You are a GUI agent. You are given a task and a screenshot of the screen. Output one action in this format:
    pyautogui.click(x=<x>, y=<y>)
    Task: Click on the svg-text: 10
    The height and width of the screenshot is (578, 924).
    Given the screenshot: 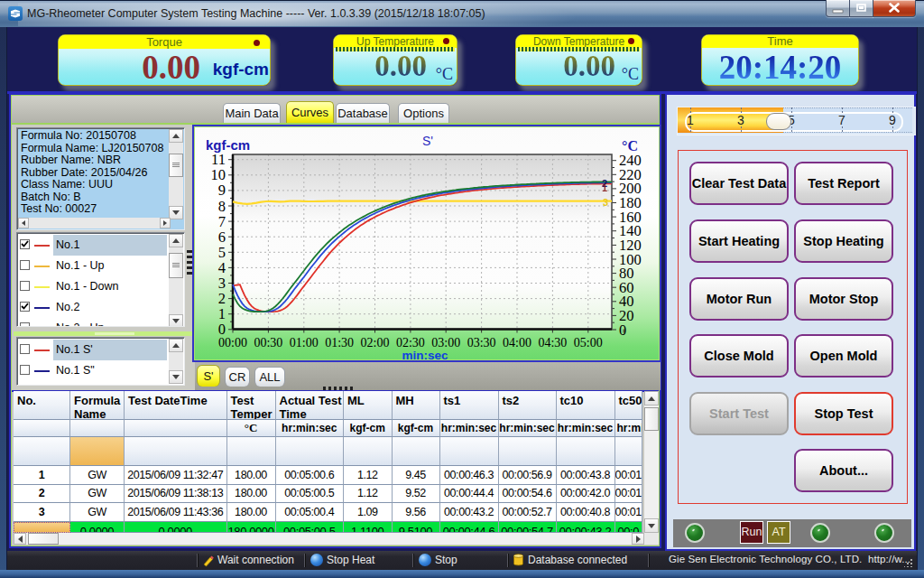 What is the action you would take?
    pyautogui.click(x=218, y=175)
    